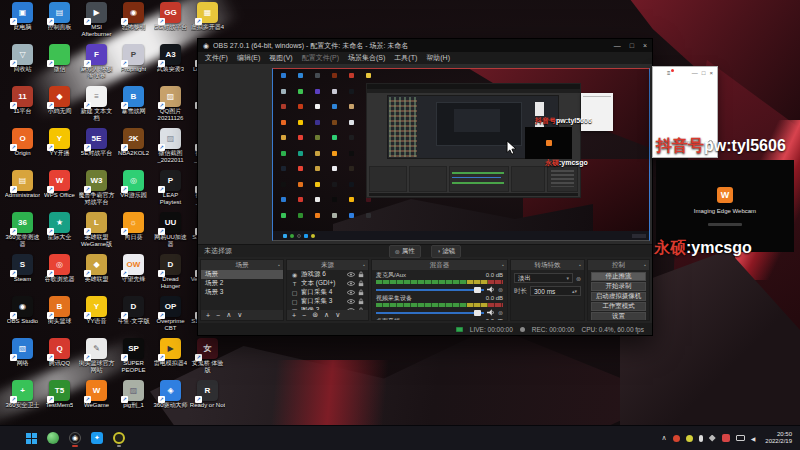 This screenshot has height=450, width=800. Describe the element at coordinates (170, 275) in the screenshot. I see `desktop-icon: D ↗ Dread Hunger` at that location.